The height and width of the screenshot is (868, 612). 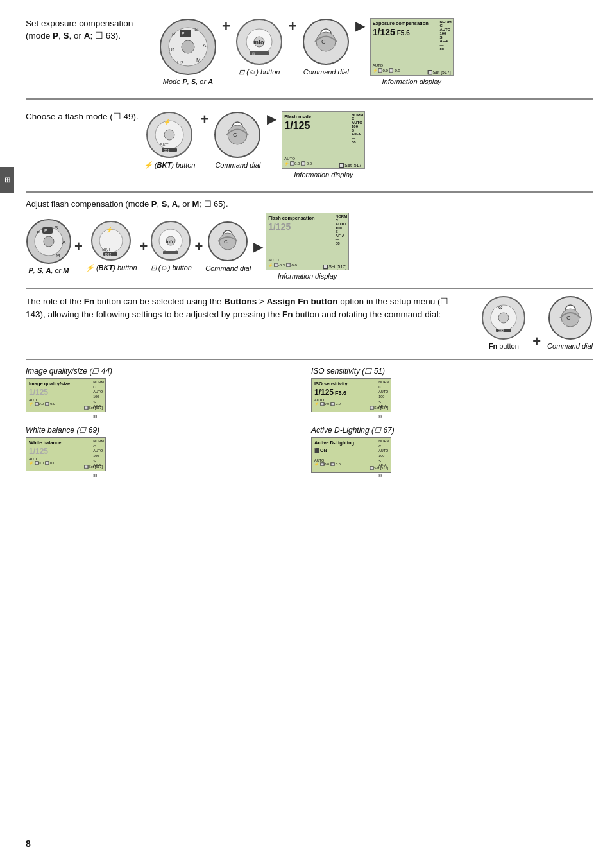 I want to click on info-display-caption-1: Information display, so click(x=412, y=82).